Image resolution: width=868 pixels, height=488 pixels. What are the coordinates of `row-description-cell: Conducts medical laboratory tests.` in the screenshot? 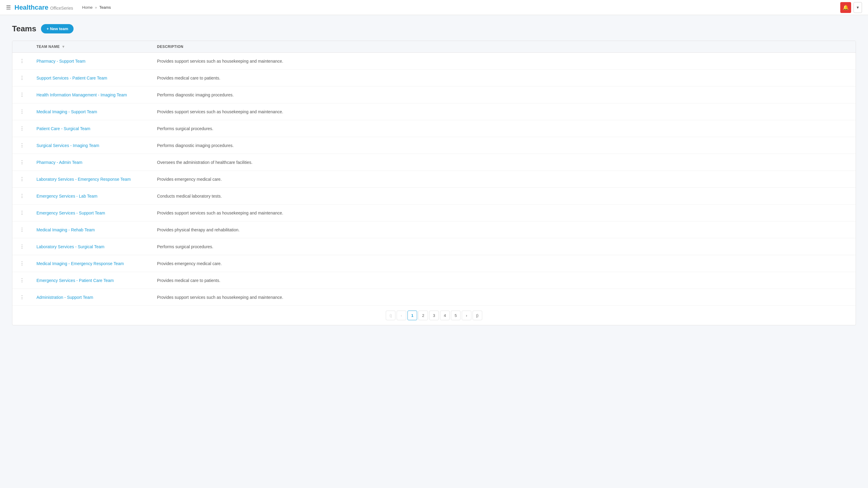 It's located at (504, 196).